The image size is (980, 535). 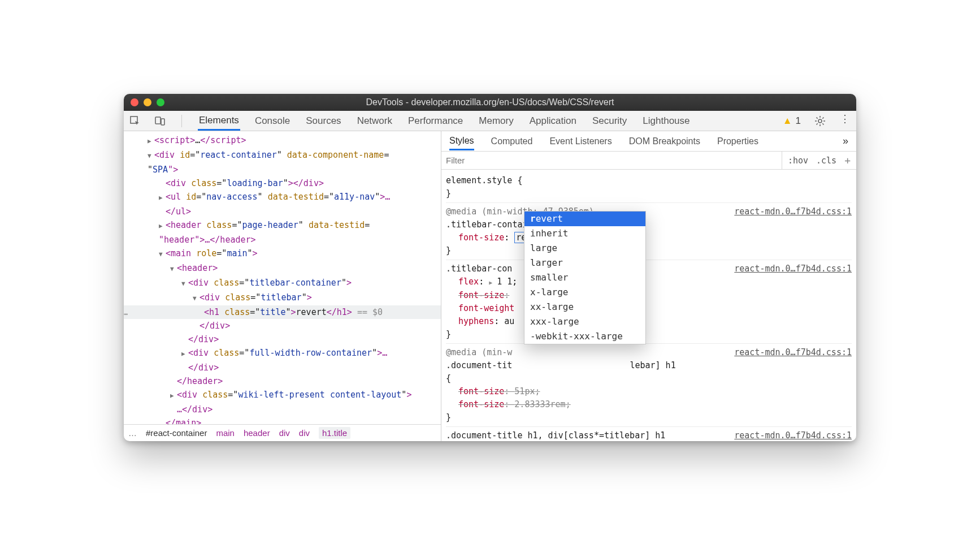 What do you see at coordinates (219, 121) in the screenshot?
I see `tab-elements: Elements` at bounding box center [219, 121].